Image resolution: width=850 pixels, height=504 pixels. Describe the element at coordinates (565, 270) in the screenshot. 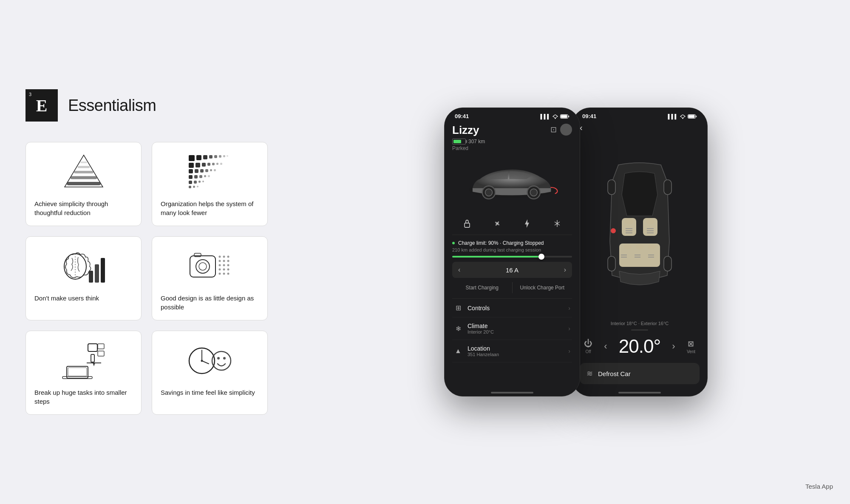

I see `amps-increase-button: ›` at that location.